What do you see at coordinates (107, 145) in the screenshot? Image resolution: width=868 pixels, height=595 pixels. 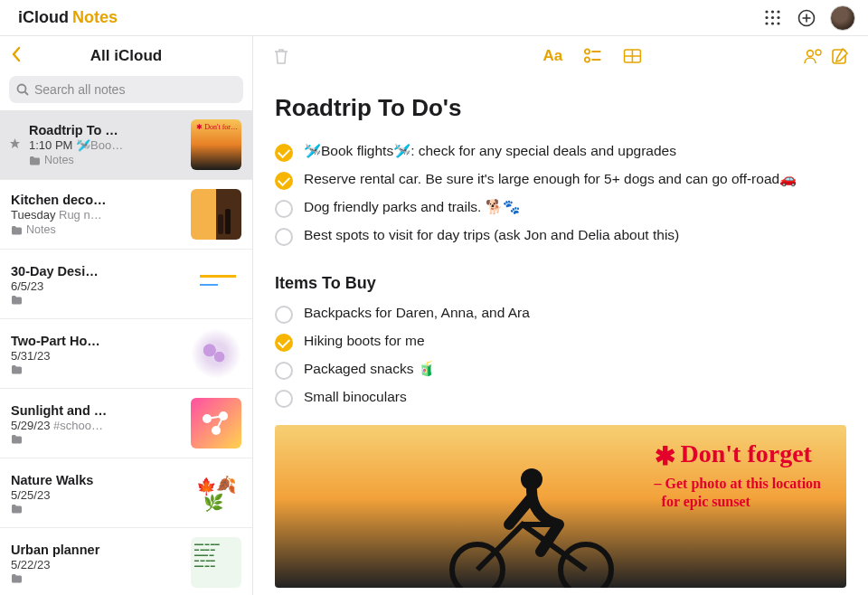 I see `note-item-subtitle: 1:10 PM 🛩️Boo…` at bounding box center [107, 145].